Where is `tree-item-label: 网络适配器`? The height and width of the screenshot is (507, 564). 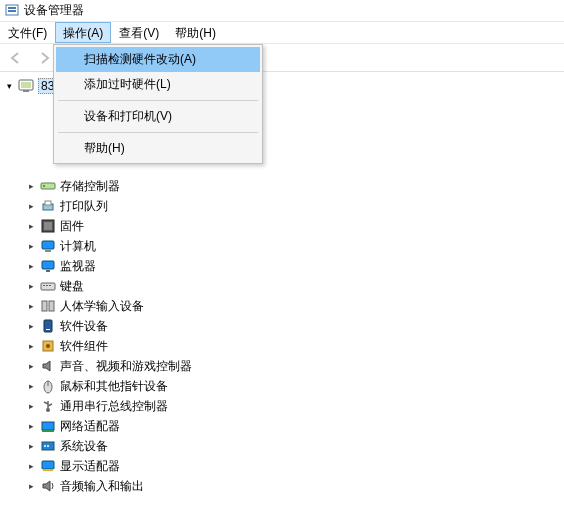
tree-item-label: 网络适配器 is located at coordinates (90, 426).